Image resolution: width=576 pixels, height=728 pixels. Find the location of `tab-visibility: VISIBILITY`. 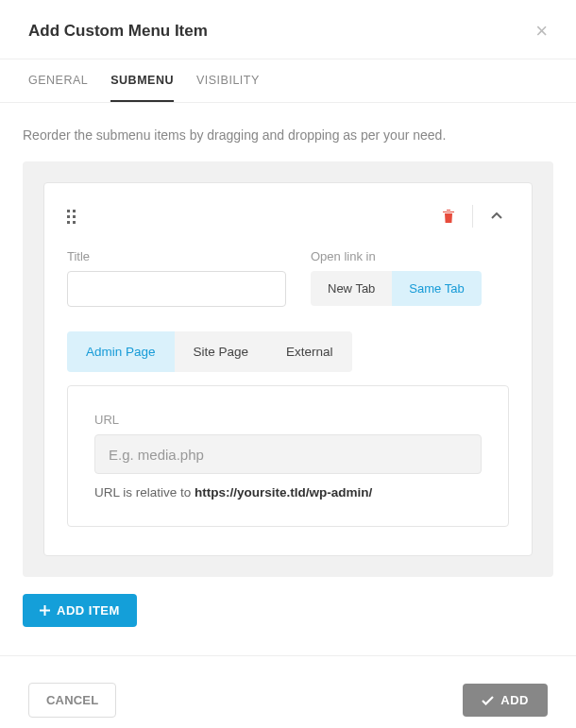

tab-visibility: VISIBILITY is located at coordinates (229, 81).